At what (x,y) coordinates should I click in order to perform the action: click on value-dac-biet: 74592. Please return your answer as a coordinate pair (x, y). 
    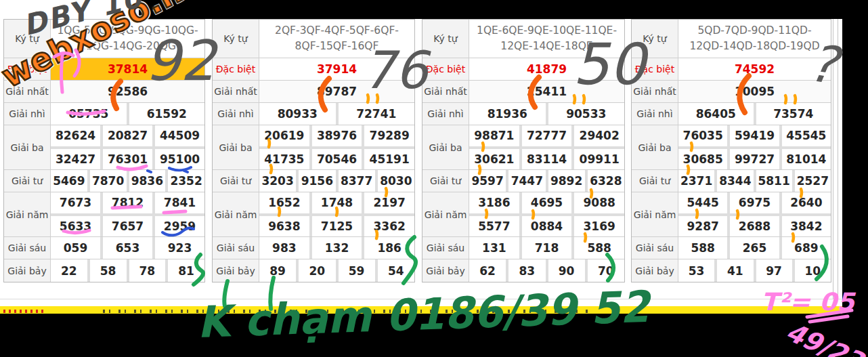
    Looking at the image, I should click on (754, 69).